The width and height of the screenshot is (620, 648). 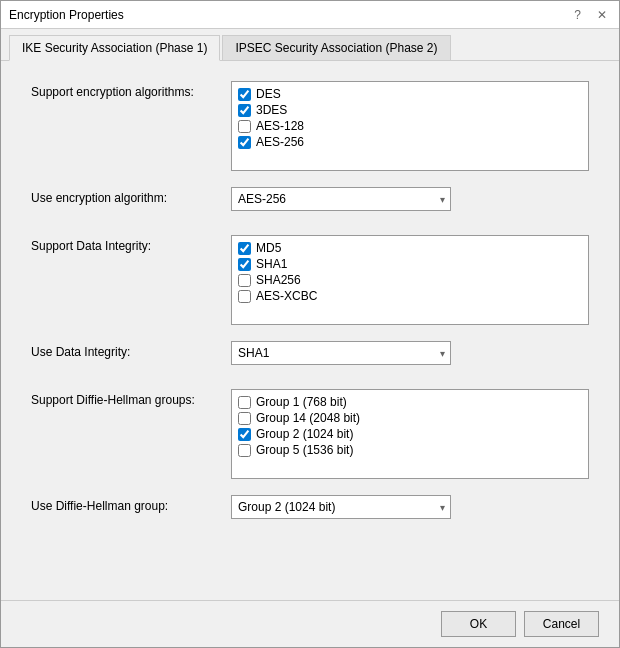 What do you see at coordinates (244, 126) in the screenshot?
I see `aes128-checkbox` at bounding box center [244, 126].